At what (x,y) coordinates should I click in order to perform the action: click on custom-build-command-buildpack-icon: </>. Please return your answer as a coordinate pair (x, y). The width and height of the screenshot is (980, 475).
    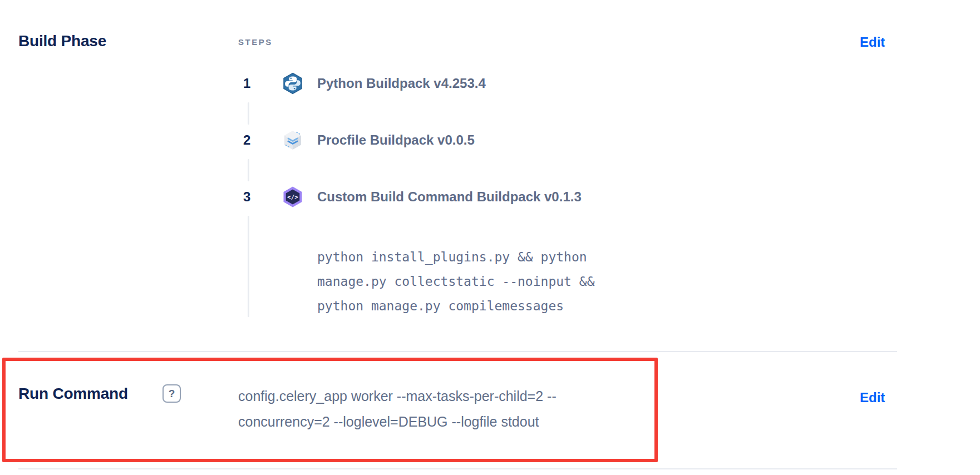
    Looking at the image, I should click on (293, 197).